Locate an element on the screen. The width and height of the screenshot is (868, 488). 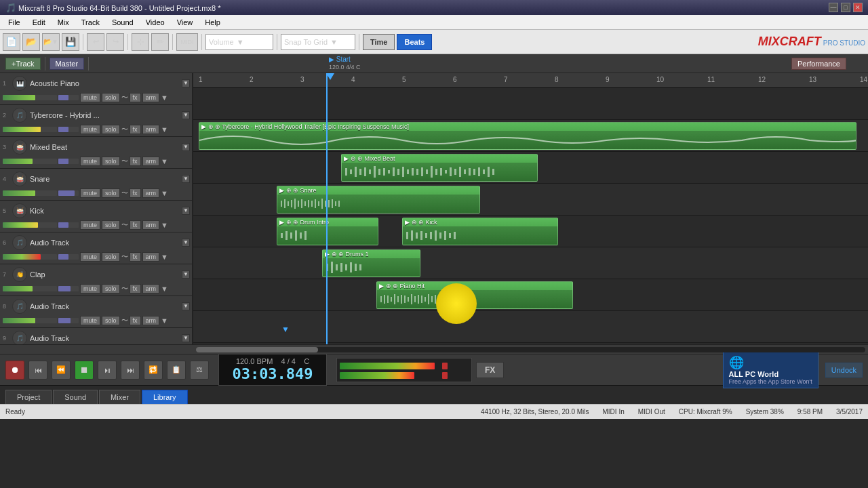
chevron-5: ▼ is located at coordinates (164, 225).